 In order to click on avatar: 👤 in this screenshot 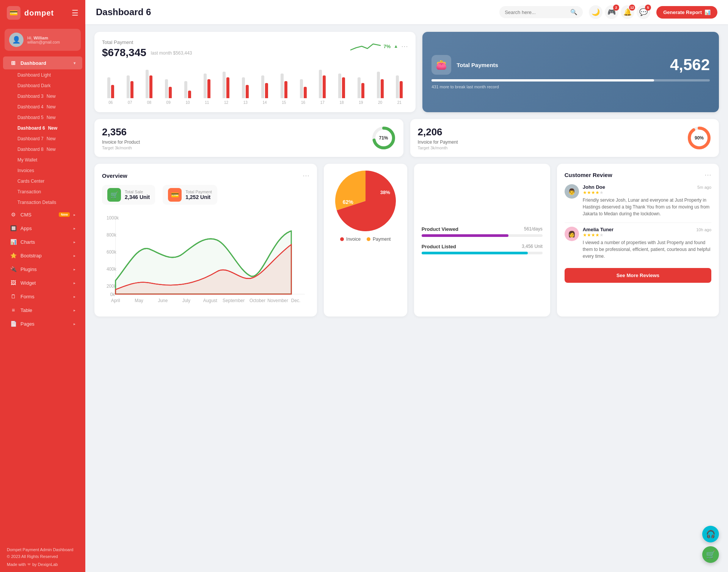, I will do `click(16, 40)`.